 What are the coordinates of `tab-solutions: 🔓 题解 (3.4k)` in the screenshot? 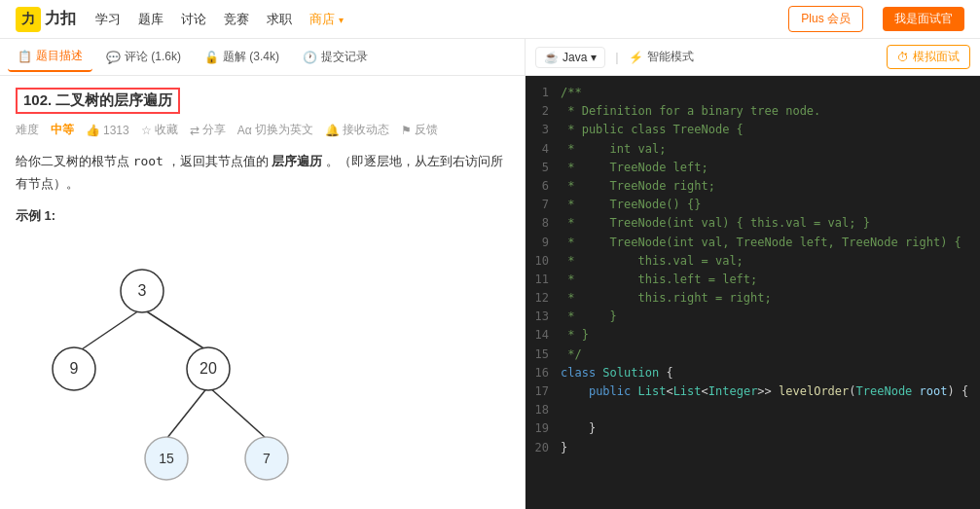 It's located at (241, 56).